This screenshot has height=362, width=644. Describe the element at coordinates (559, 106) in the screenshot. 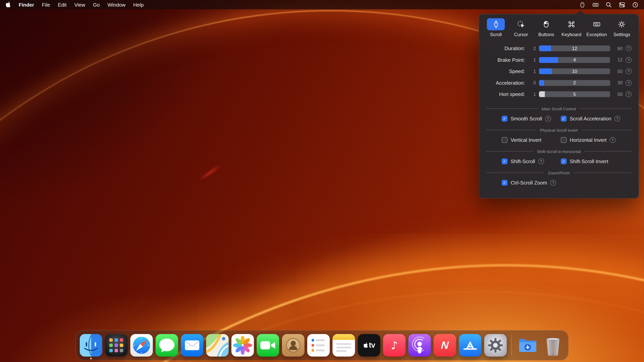

I see `mos-preferences-popover: ScrollCursorButtonsKeyboardExceptionSett…` at that location.